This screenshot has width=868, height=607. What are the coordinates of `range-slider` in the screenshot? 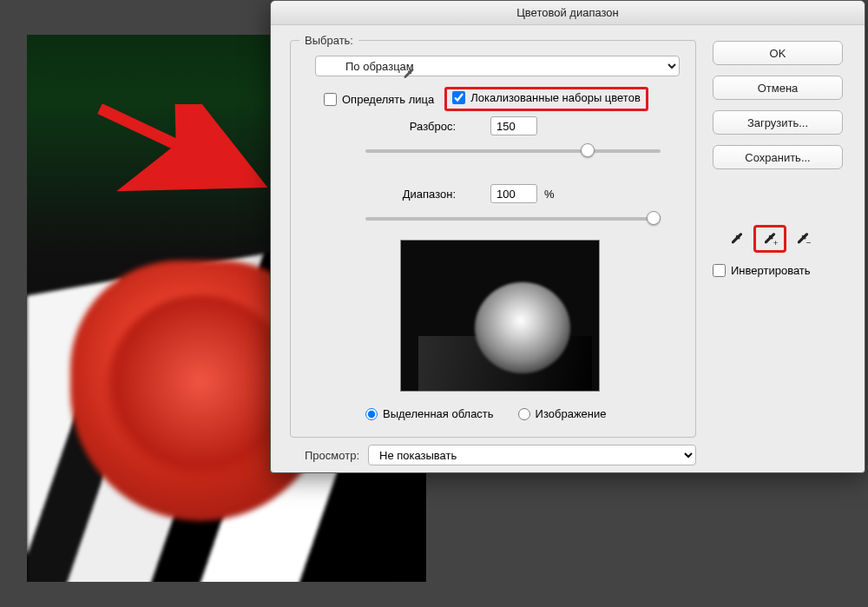 It's located at (513, 219).